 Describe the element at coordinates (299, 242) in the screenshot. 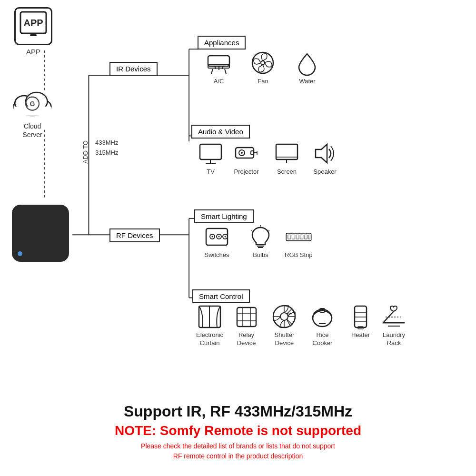

I see `rgb-strip-item: RGB Strip` at that location.